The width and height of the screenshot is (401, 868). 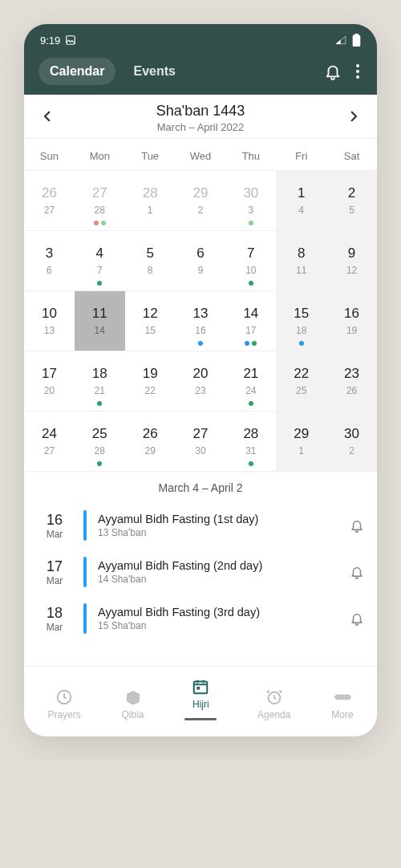 What do you see at coordinates (55, 627) in the screenshot?
I see `event-month: Mar` at bounding box center [55, 627].